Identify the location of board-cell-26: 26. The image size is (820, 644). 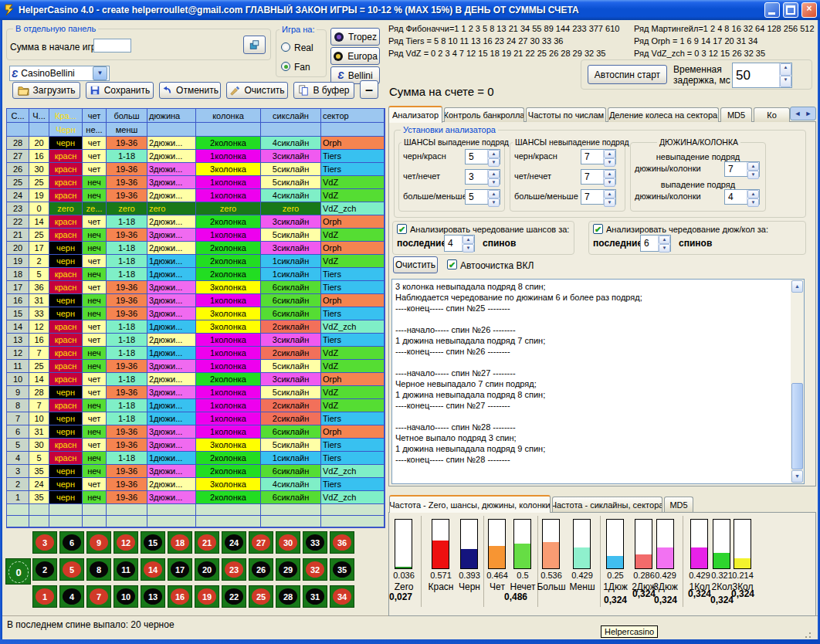
(261, 570).